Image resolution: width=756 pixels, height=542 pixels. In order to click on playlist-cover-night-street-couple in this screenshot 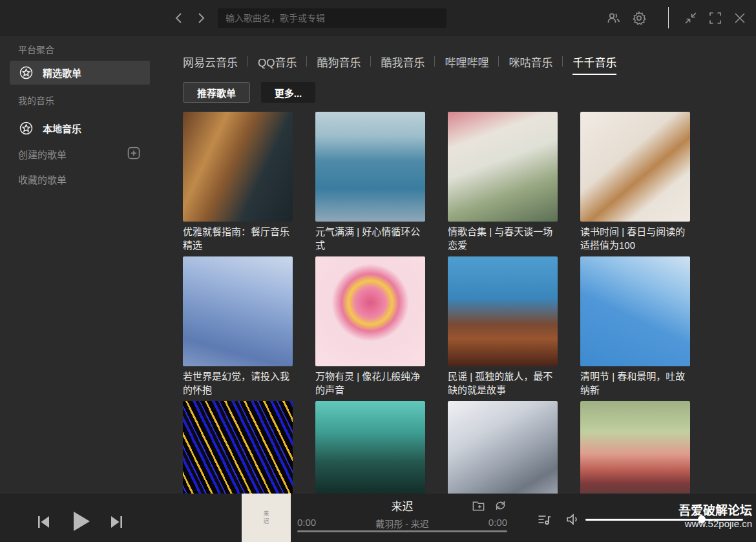, I will do `click(370, 447)`.